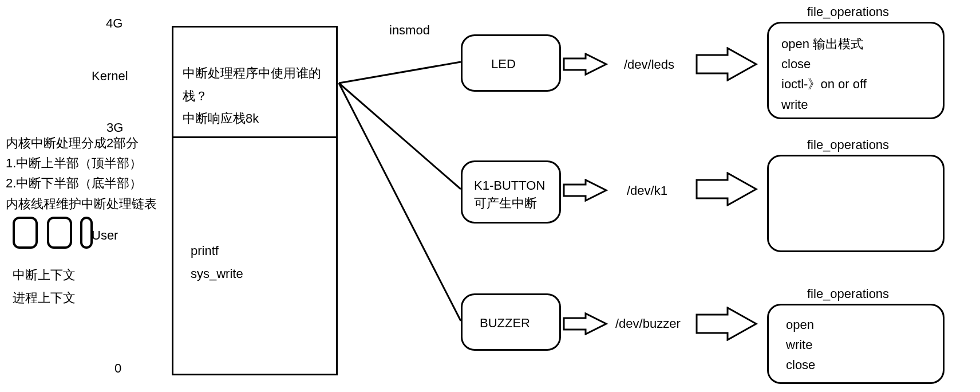  I want to click on fops-buzzer-l1: open, so click(800, 324).